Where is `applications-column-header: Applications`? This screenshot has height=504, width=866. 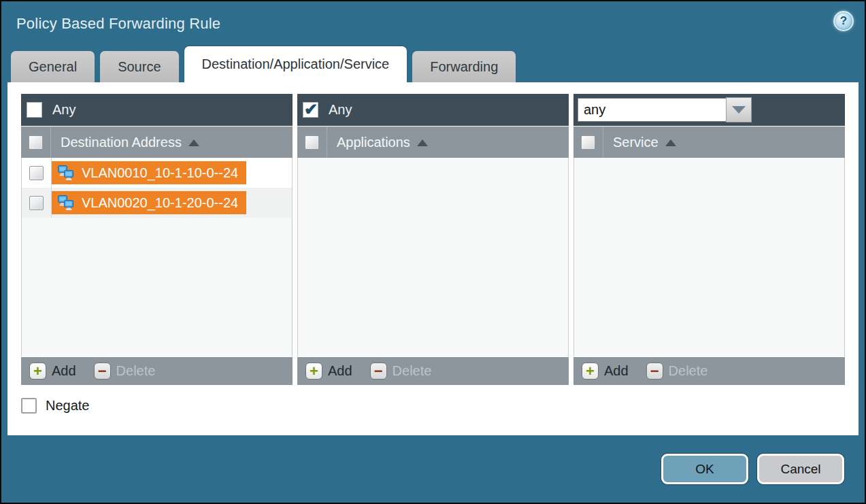 applications-column-header: Applications is located at coordinates (433, 141).